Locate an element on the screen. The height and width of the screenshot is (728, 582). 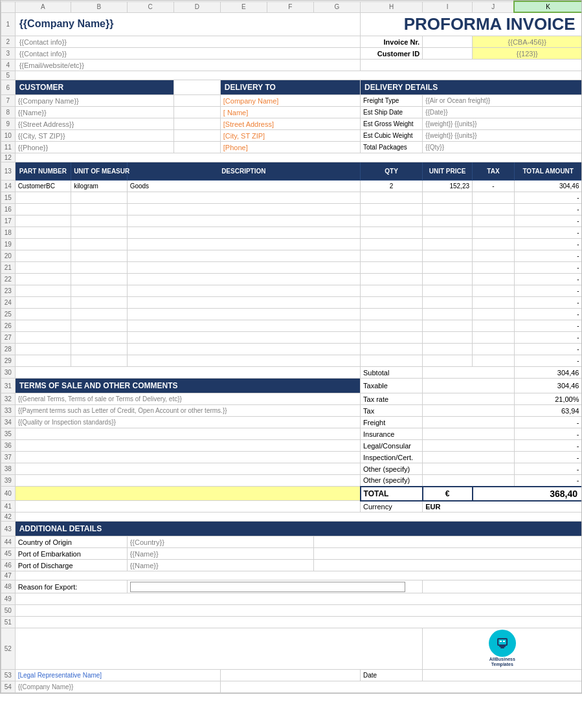
deliv-company-cell: [Company Name] is located at coordinates (290, 101).